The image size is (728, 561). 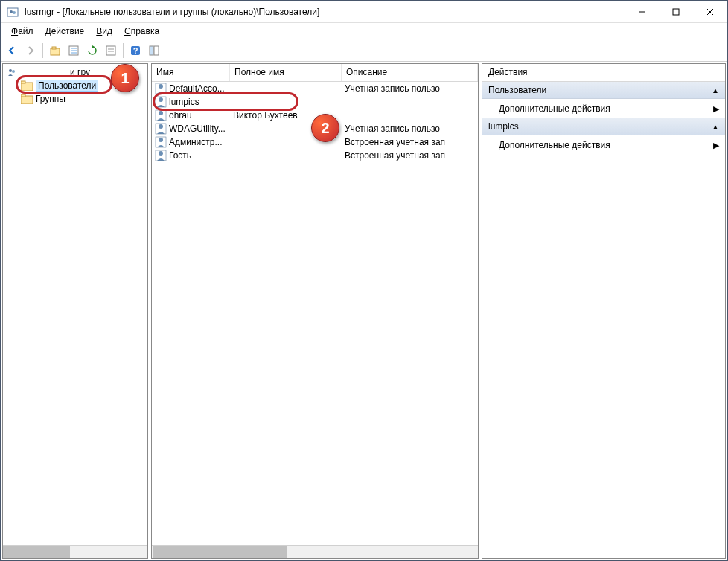 What do you see at coordinates (555, 109) in the screenshot?
I see `action-more-users-label: Дополнительные действия` at bounding box center [555, 109].